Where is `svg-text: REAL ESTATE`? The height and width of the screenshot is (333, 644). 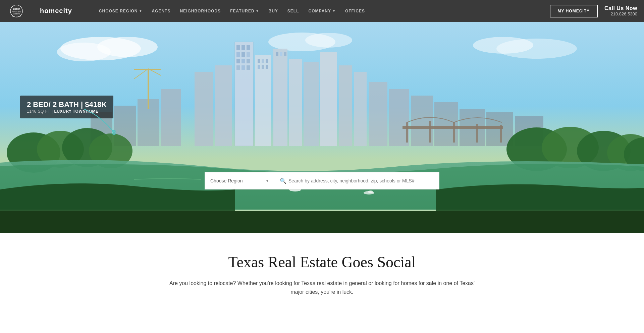
svg-text: REAL ESTATE is located at coordinates (17, 17).